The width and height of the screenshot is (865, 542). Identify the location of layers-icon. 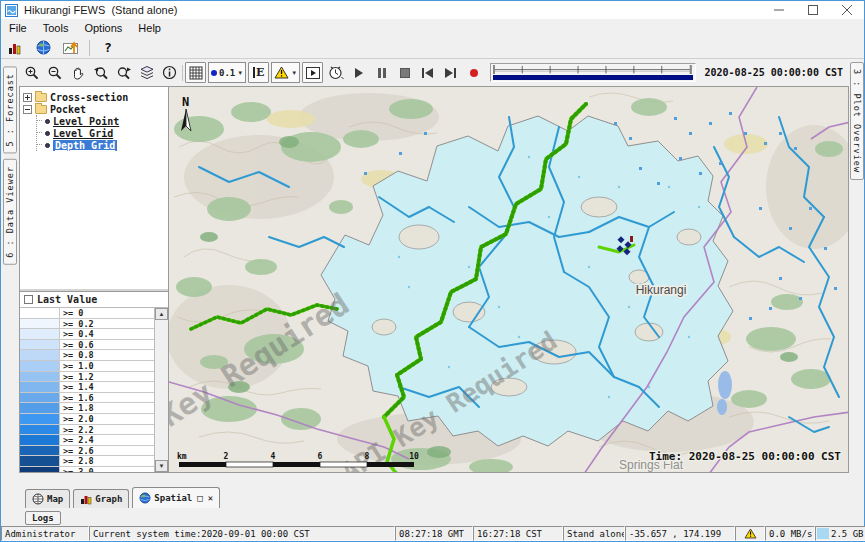
(146, 72).